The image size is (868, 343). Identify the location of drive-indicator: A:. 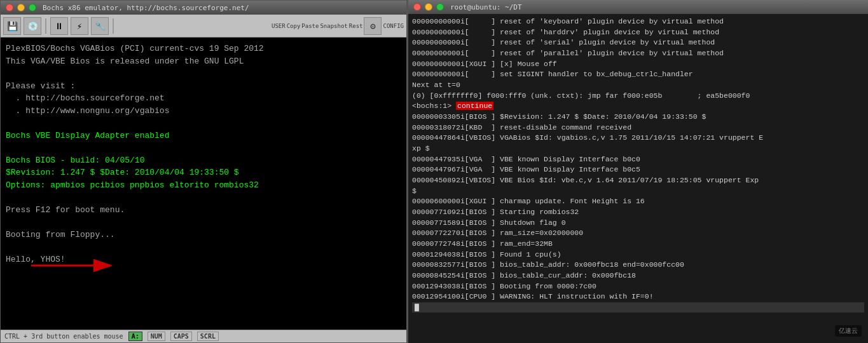
(135, 337).